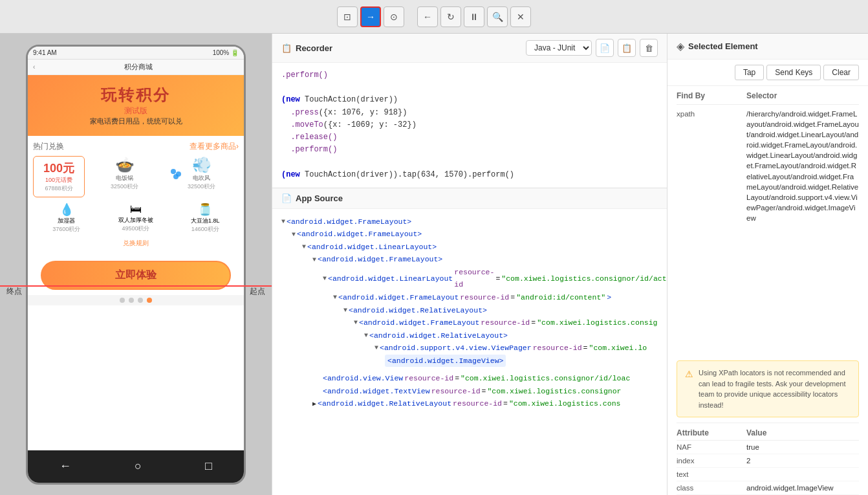 The height and width of the screenshot is (495, 868). I want to click on spacer, so click(470, 369).